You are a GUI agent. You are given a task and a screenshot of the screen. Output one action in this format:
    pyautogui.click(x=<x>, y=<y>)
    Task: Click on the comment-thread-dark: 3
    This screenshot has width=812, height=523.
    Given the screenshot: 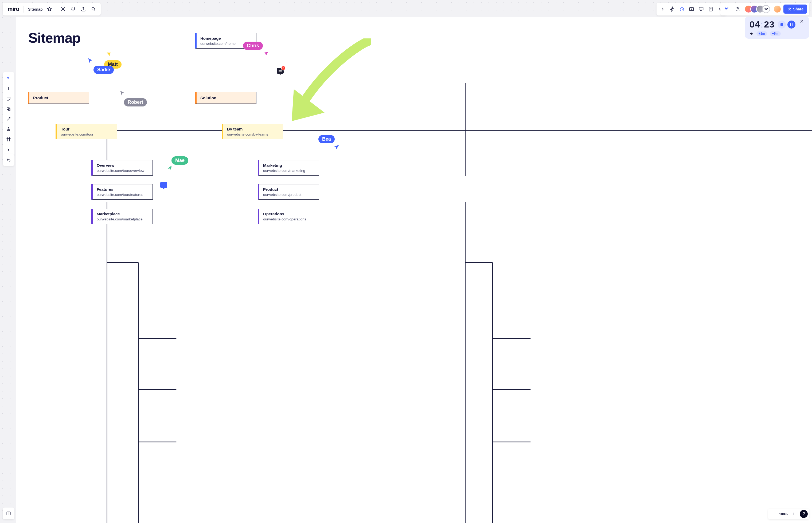 What is the action you would take?
    pyautogui.click(x=280, y=71)
    